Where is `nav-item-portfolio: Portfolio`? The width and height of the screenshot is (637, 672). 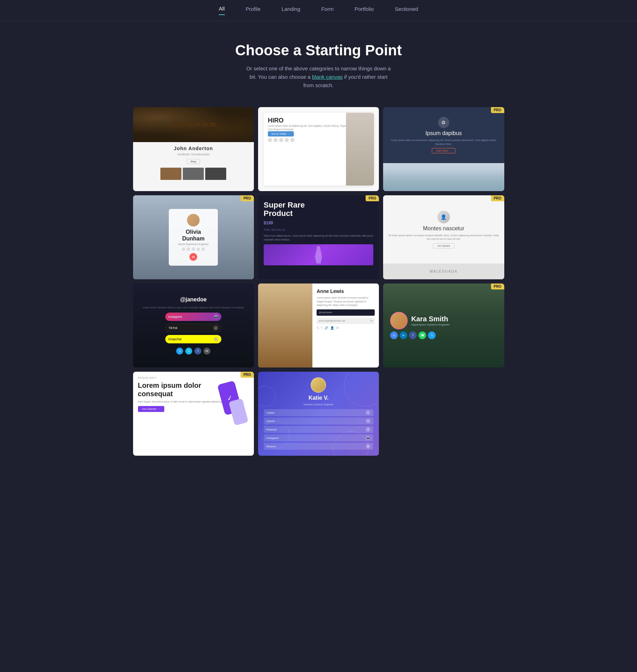 nav-item-portfolio: Portfolio is located at coordinates (364, 10).